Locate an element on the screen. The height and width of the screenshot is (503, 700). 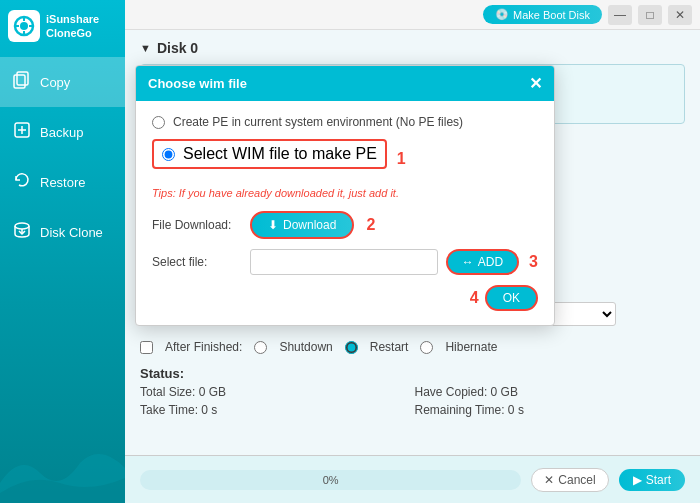
restart-radio is located at coordinates (352, 348).